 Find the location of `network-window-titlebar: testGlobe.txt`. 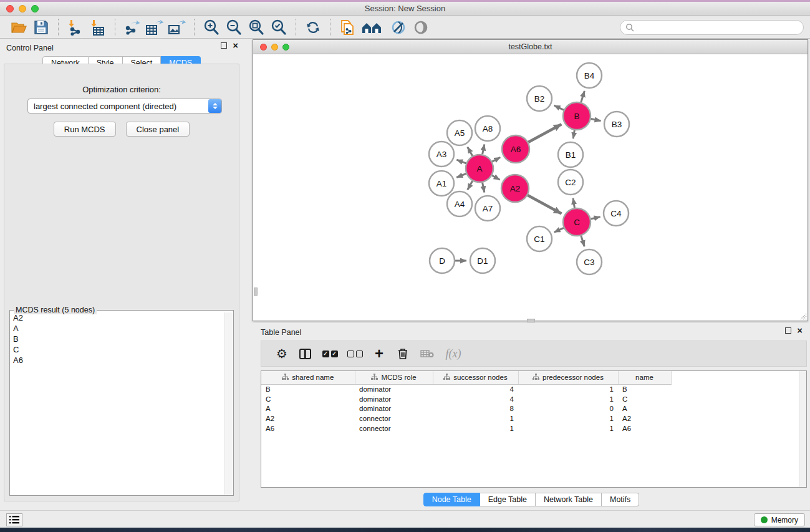

network-window-titlebar: testGlobe.txt is located at coordinates (530, 47).